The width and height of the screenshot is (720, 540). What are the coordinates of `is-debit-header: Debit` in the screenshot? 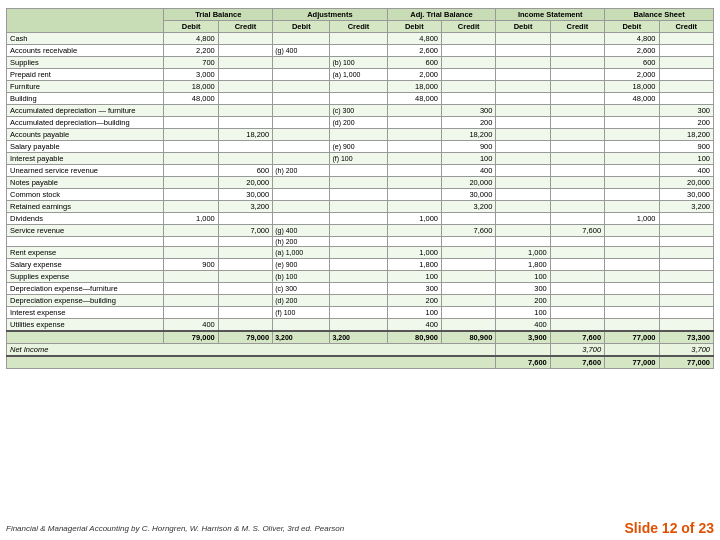 It's located at (523, 27).